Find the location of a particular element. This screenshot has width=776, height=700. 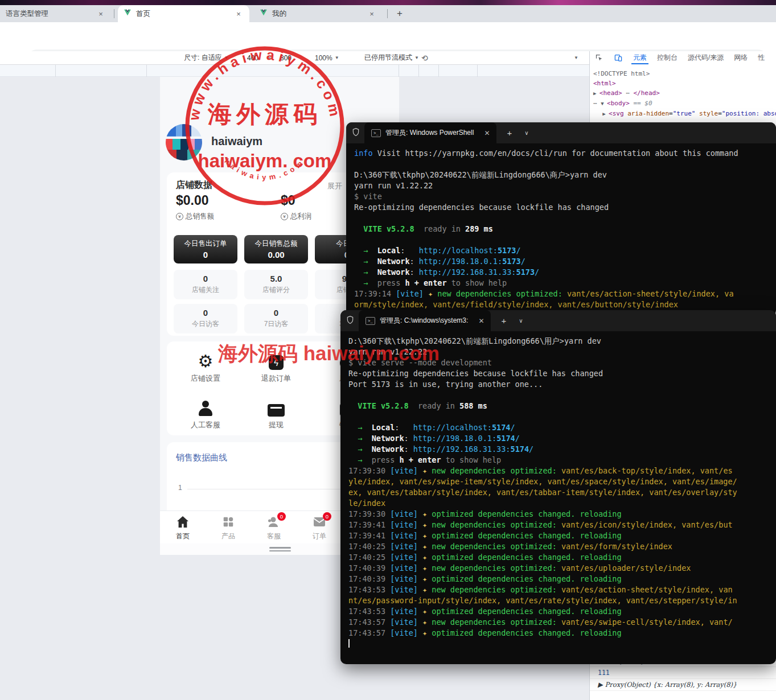

device-toolbar-icon is located at coordinates (618, 58).